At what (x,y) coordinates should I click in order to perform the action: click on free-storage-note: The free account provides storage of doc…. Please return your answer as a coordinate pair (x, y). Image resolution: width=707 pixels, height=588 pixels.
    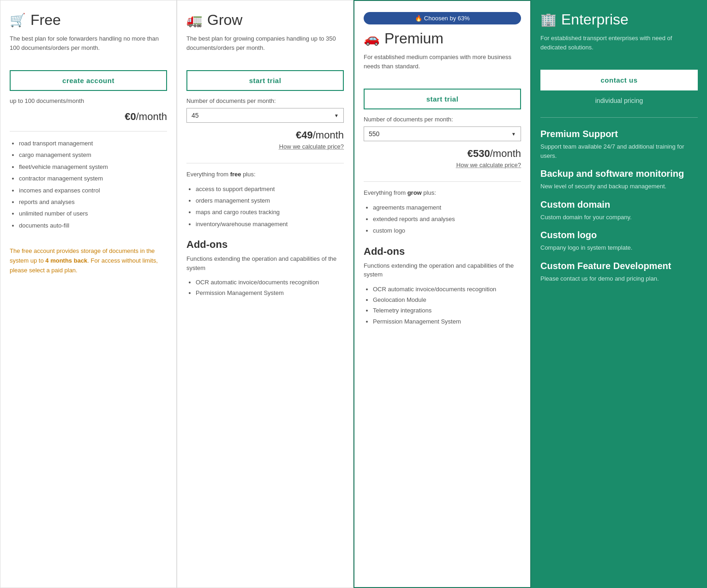
    Looking at the image, I should click on (89, 261).